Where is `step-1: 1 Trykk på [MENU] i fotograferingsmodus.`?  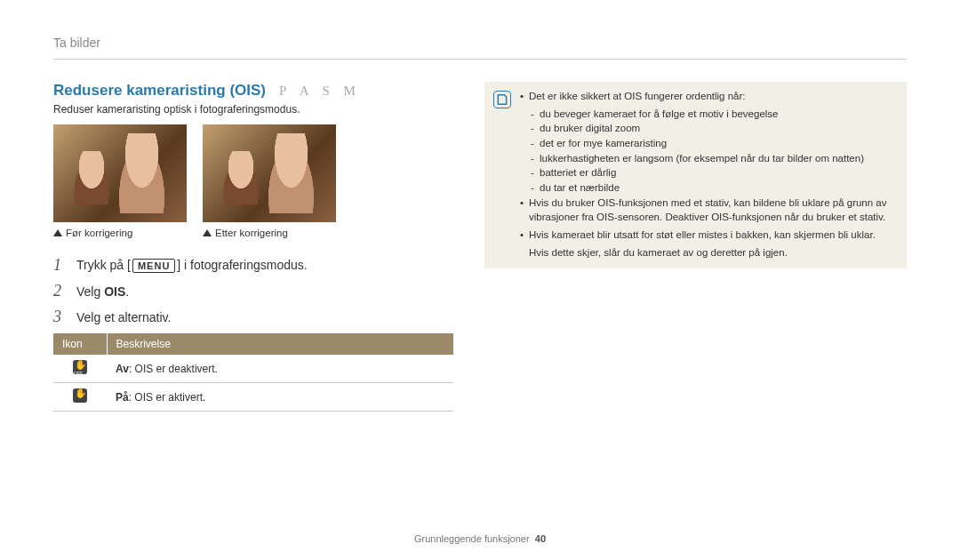 step-1: 1 Trykk på [MENU] i fotograferingsmodus. is located at coordinates (253, 265).